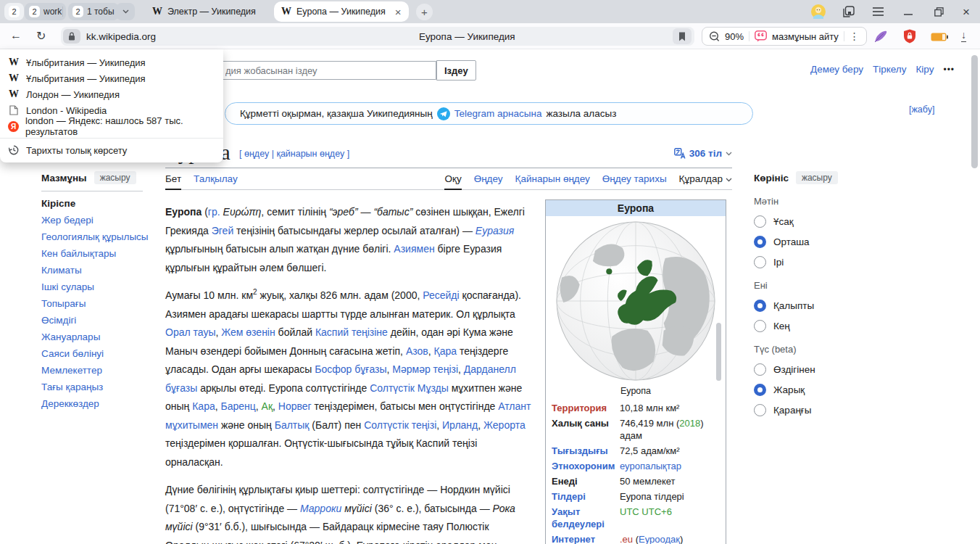 The height and width of the screenshot is (544, 980). Describe the element at coordinates (817, 178) in the screenshot. I see `appearance-hide-button: жасыру` at that location.